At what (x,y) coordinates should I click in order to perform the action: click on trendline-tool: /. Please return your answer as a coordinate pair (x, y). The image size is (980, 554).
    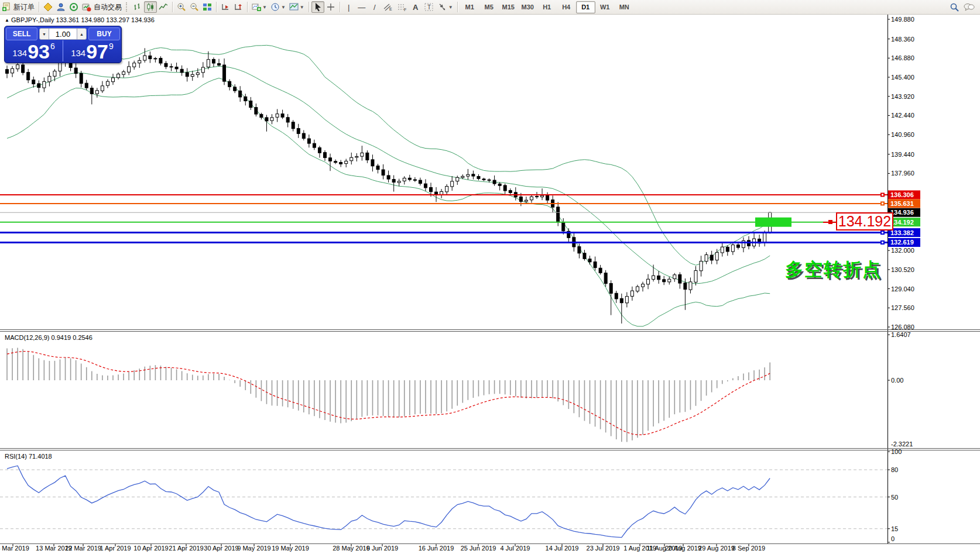
    Looking at the image, I should click on (375, 7).